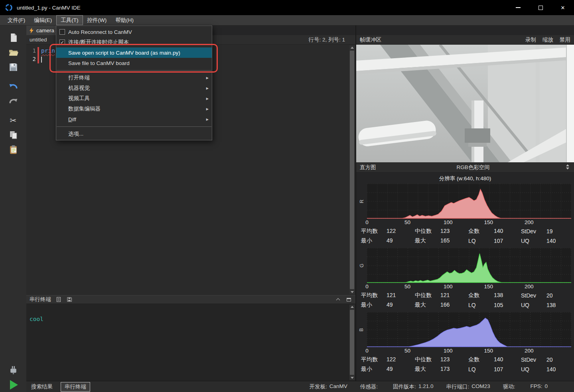  I want to click on detach-panel-icon, so click(349, 300).